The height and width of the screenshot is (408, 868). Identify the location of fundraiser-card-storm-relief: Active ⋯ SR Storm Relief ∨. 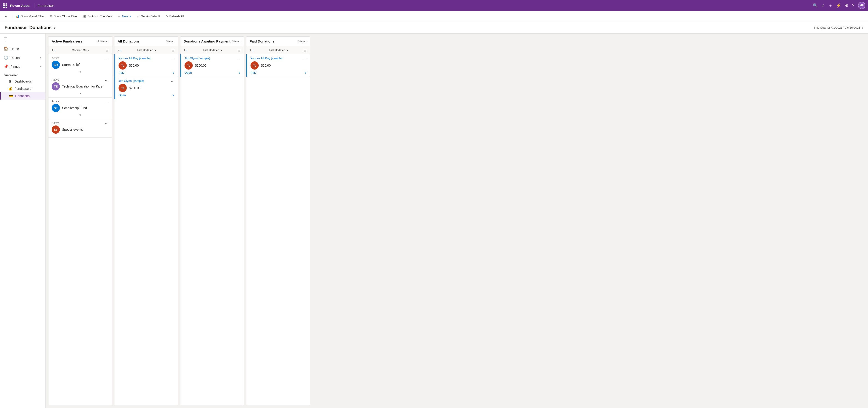
(80, 65).